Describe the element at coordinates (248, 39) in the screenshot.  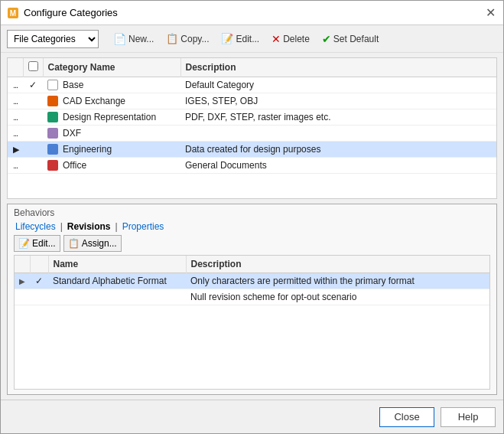
I see `edit-label: Edit...` at that location.